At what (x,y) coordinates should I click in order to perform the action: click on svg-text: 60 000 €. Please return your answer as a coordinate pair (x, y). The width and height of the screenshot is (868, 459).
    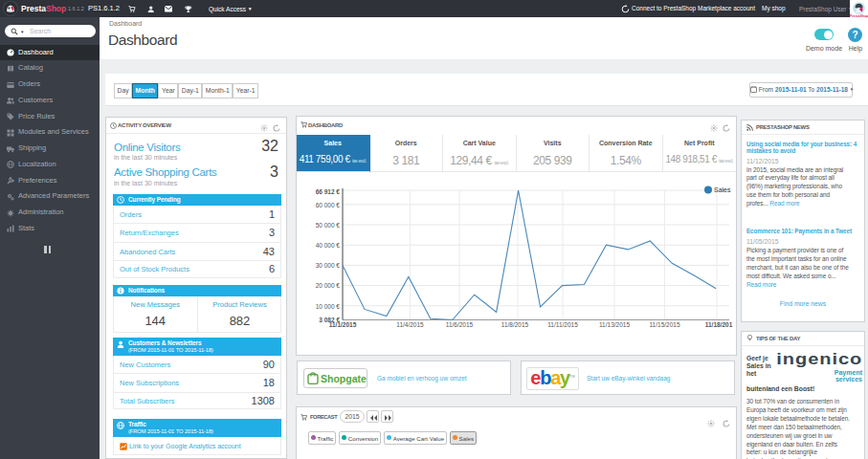
    Looking at the image, I should click on (328, 205).